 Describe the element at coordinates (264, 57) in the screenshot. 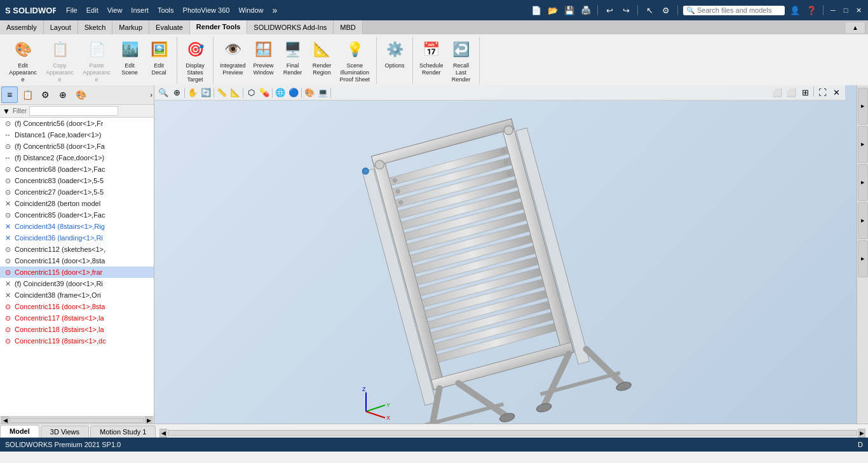

I see `preview-window-btn: 🪟 PreviewWindow` at that location.